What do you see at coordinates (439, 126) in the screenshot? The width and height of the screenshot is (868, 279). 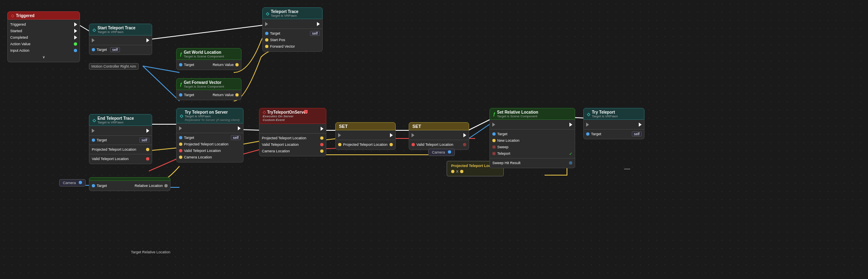 I see `set-valid-header: SET` at bounding box center [439, 126].